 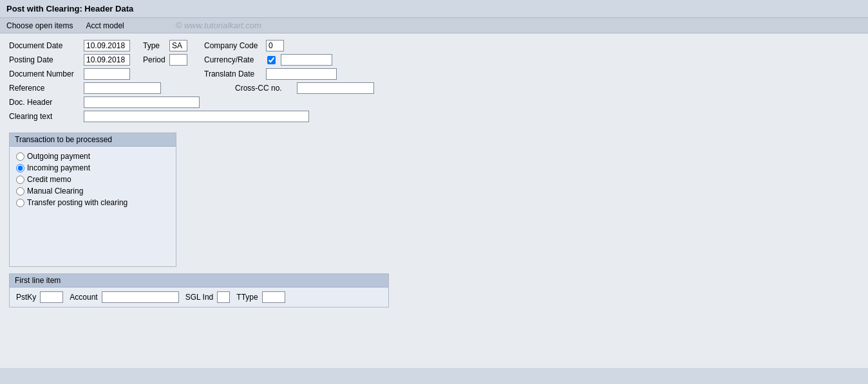 I want to click on title-bar: Post with Clearing: Header Data, so click(x=434, y=9).